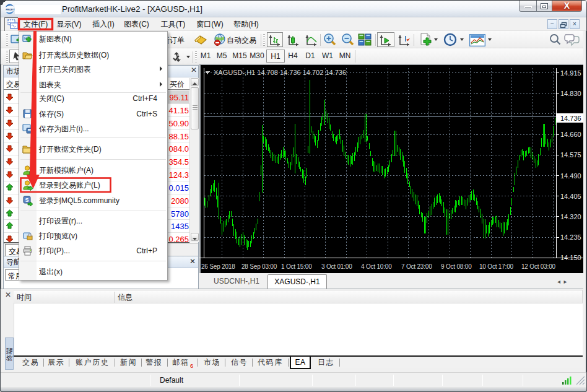  What do you see at coordinates (571, 155) in the screenshot?
I see `svg-text: 14.575` at bounding box center [571, 155].